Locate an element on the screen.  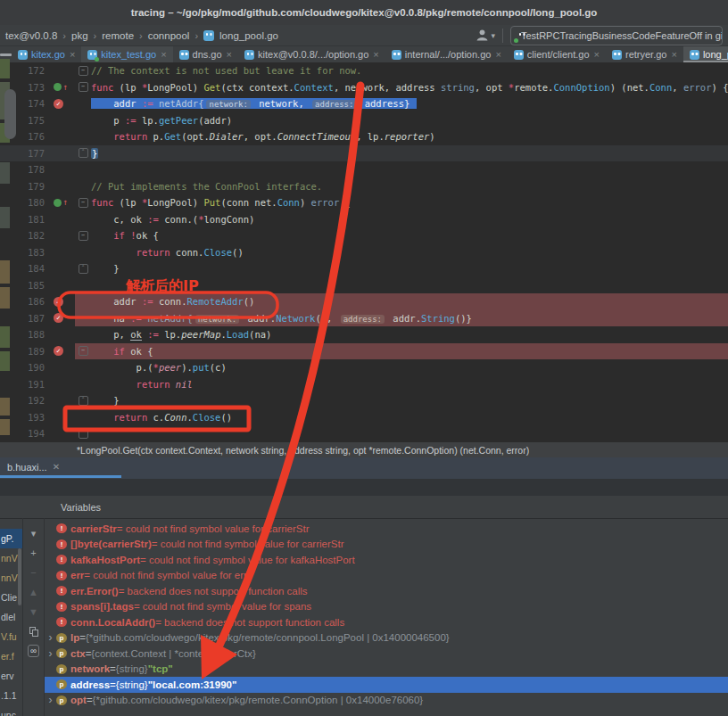
variable-row: ›plp = {*github.com/cloudwego/kitex/pkg/… is located at coordinates (386, 638).